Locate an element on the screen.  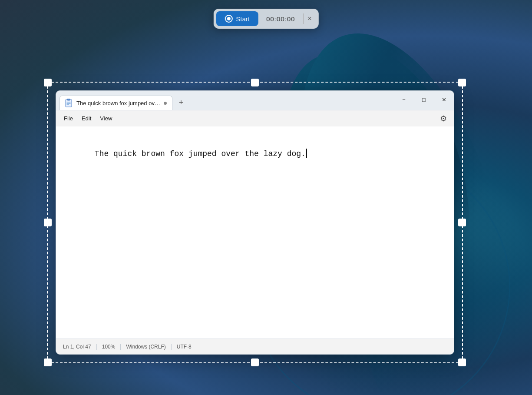
menu-file: File is located at coordinates (69, 118).